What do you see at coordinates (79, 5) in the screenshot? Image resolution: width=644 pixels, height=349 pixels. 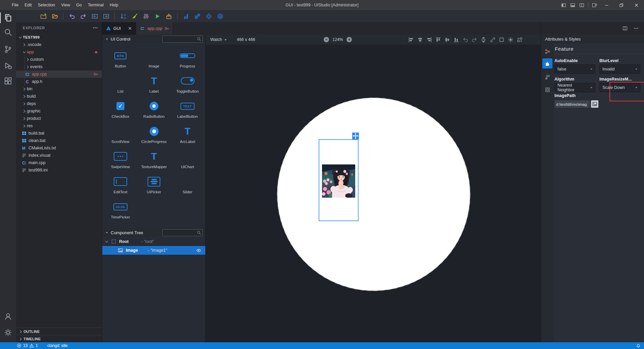 I see `menu-item-go: Go` at bounding box center [79, 5].